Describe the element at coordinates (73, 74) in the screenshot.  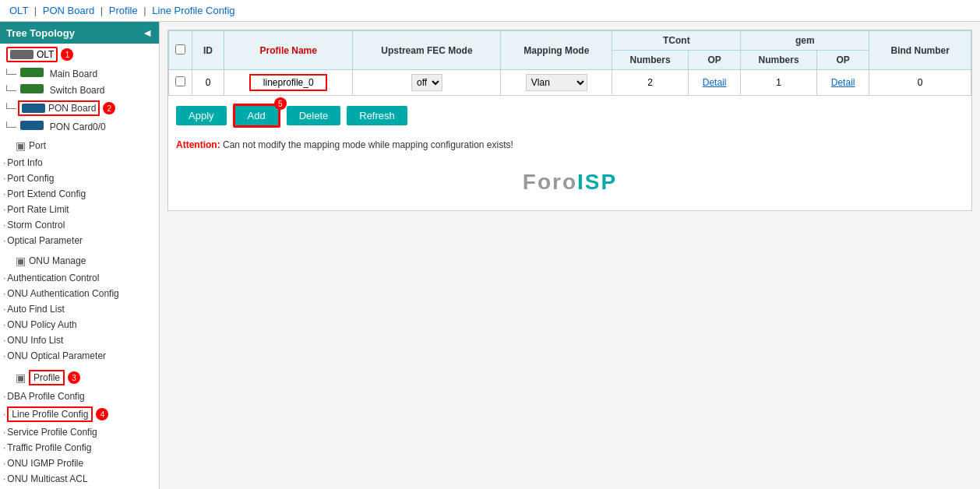
I see `main-board-label: Main Board` at that location.